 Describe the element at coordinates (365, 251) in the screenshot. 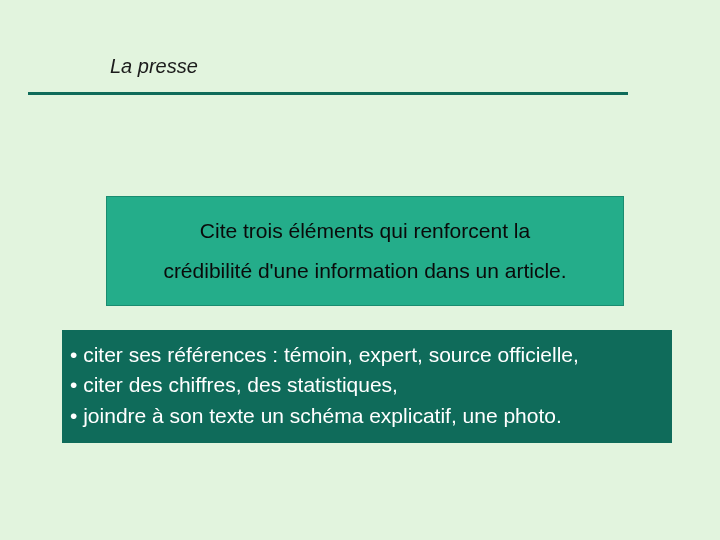

I see `question-box: Cite trois éléments qui renforcent la cr…` at that location.